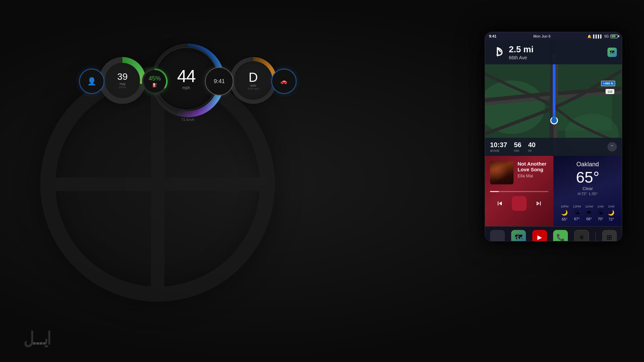  I want to click on highway-badge-text: I-880 N, so click(608, 83).